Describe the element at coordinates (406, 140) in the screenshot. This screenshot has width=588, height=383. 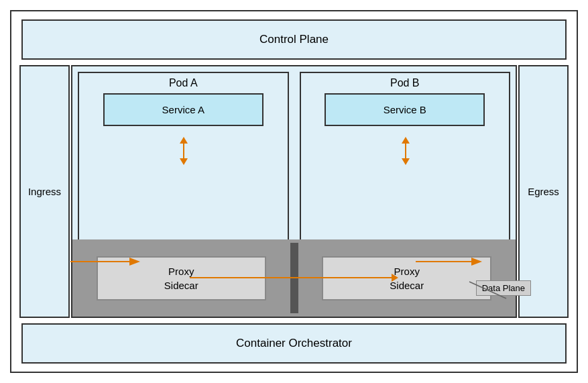
I see `arrowhead-up-b` at that location.